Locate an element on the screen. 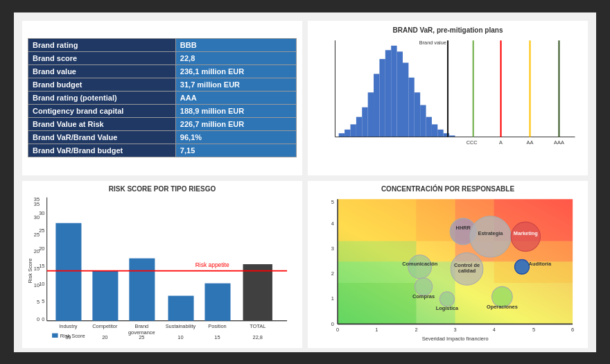  brand-metric-label: Contigency brand capital is located at coordinates (103, 111).